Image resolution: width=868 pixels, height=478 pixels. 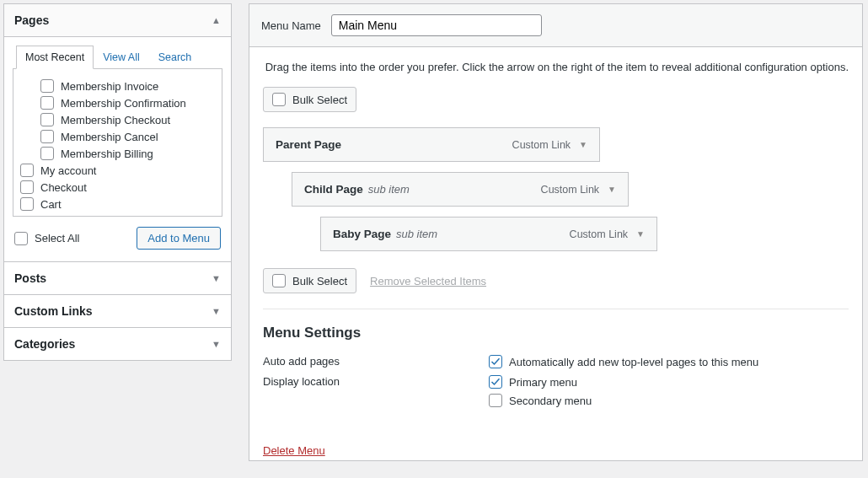 What do you see at coordinates (123, 103) in the screenshot?
I see `page-item-label: Membership Confirmation` at bounding box center [123, 103].